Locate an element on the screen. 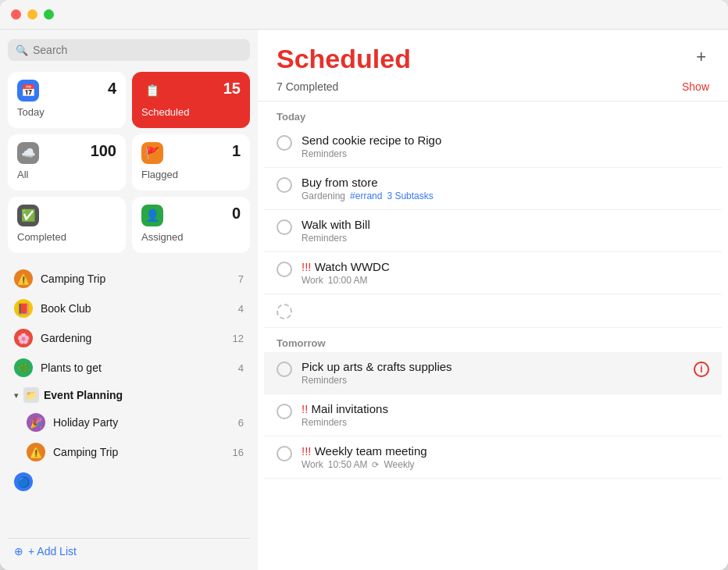  completed-bar: 7 Completed Show is located at coordinates (493, 89).